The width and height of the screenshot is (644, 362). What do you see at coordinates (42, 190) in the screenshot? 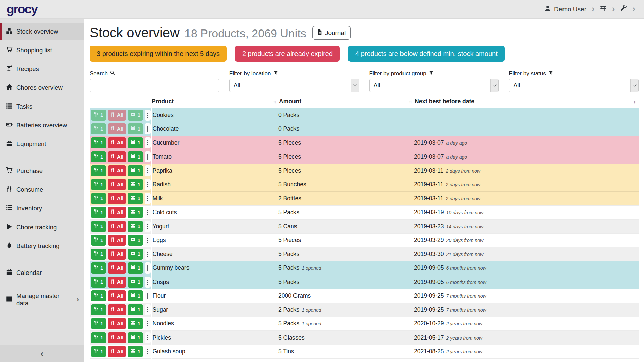
I see `sidebar-item-consume: Consume` at bounding box center [42, 190].